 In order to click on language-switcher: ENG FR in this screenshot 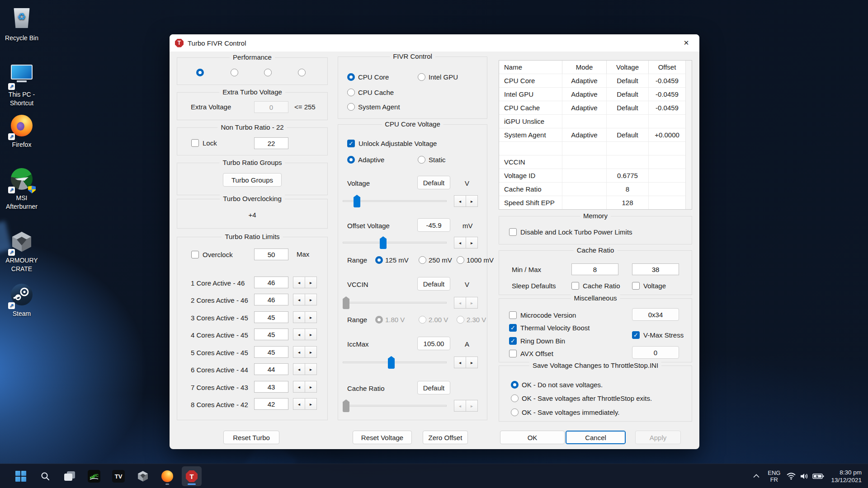, I will do `click(774, 476)`.